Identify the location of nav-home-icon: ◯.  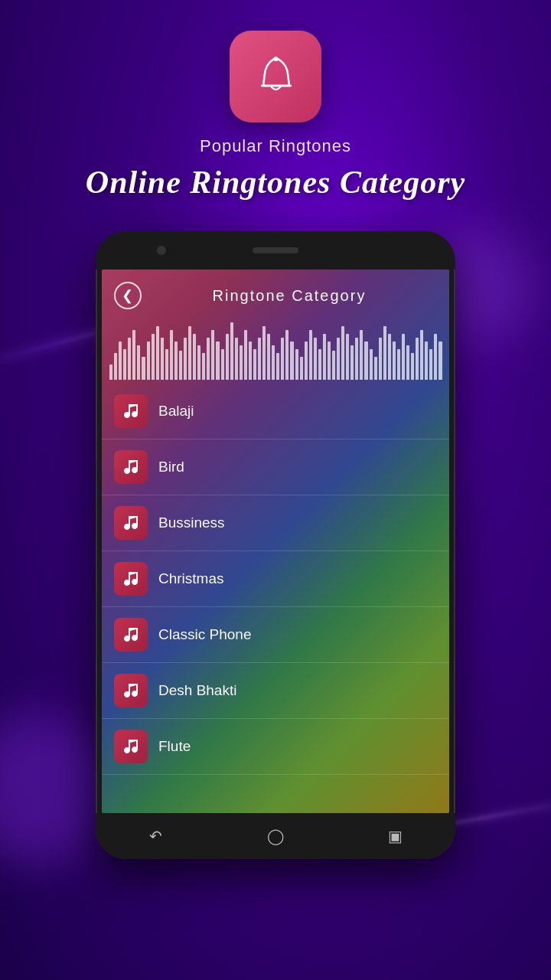
(276, 836).